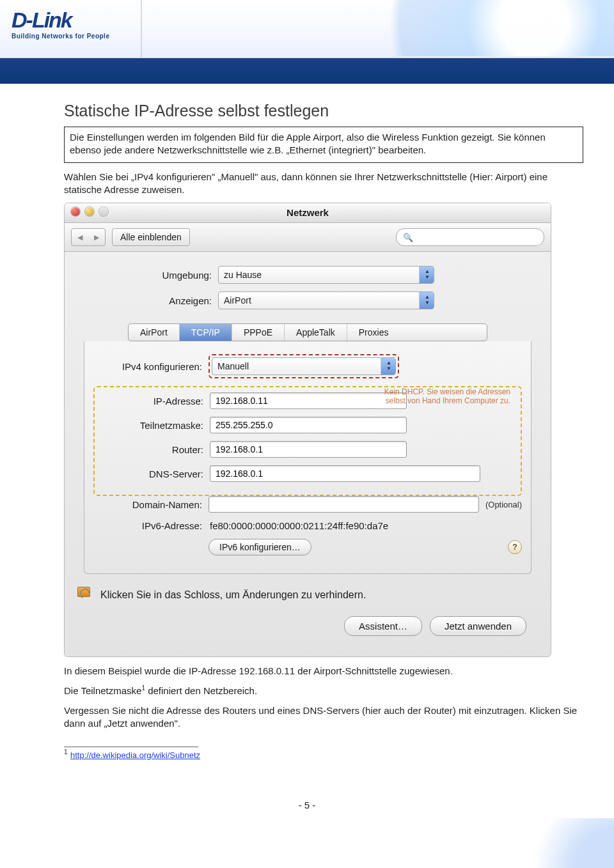  What do you see at coordinates (88, 237) in the screenshot?
I see `nav-back-forward: ◀ ▶` at bounding box center [88, 237].